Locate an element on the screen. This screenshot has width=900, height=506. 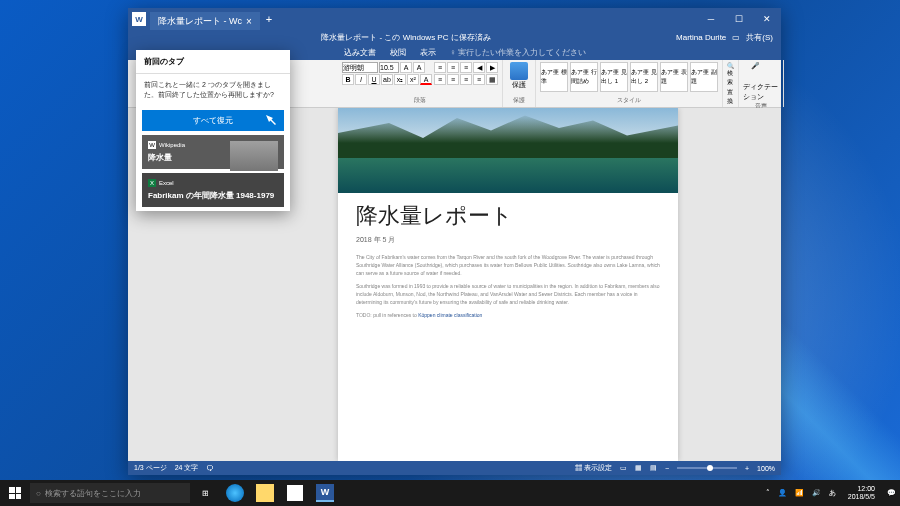
volume-icon: 🔊 is located at coordinates (816, 493).